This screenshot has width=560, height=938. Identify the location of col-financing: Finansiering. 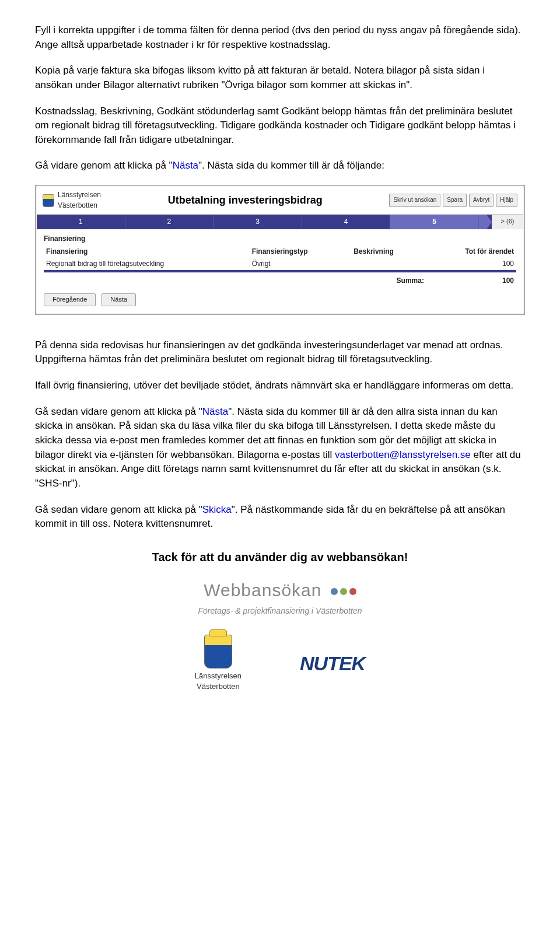
(147, 252).